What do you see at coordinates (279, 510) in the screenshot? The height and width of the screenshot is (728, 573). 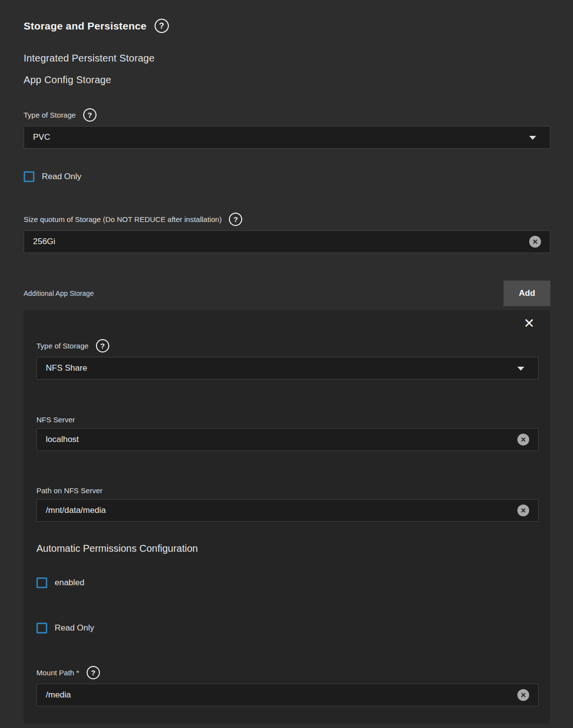 I see `nfs-path-input` at bounding box center [279, 510].